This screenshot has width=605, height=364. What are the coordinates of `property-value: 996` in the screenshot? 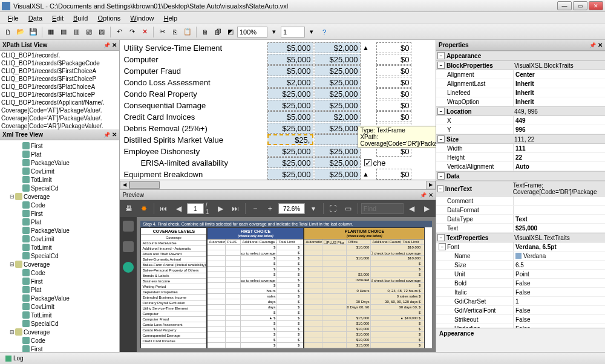 It's located at (559, 129).